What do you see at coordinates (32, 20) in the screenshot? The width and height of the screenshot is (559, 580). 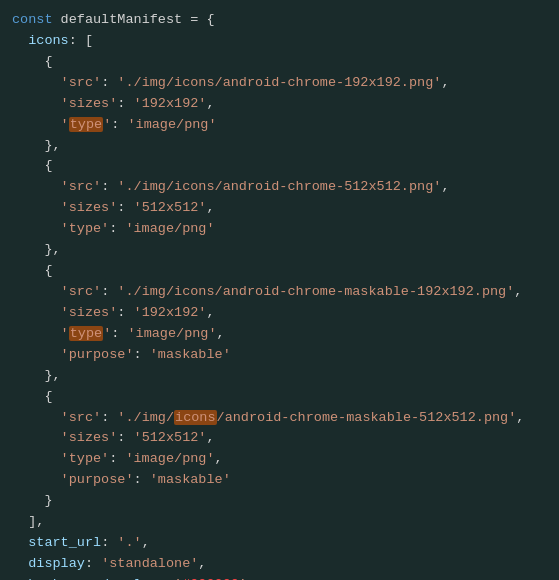 I see `keyword-const: const` at bounding box center [32, 20].